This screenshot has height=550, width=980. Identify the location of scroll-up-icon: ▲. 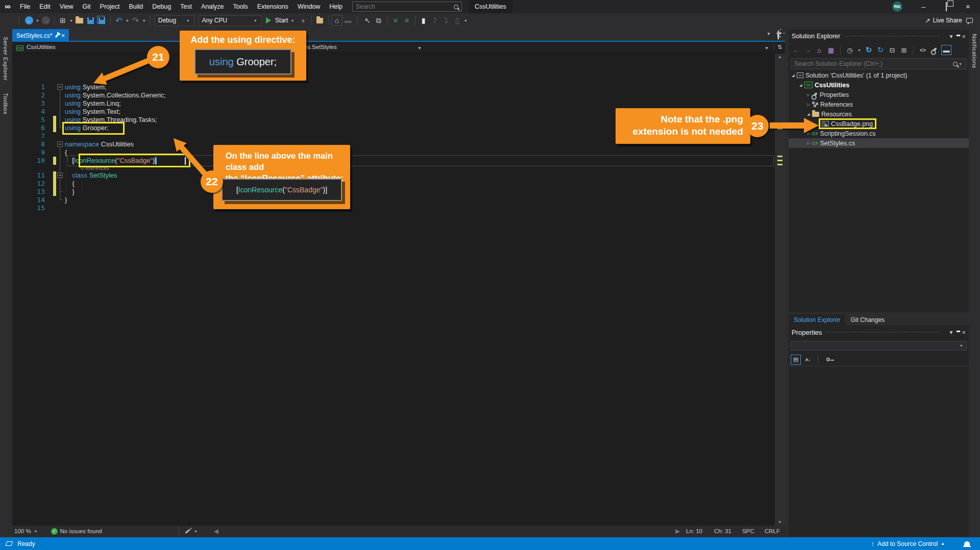
(780, 57).